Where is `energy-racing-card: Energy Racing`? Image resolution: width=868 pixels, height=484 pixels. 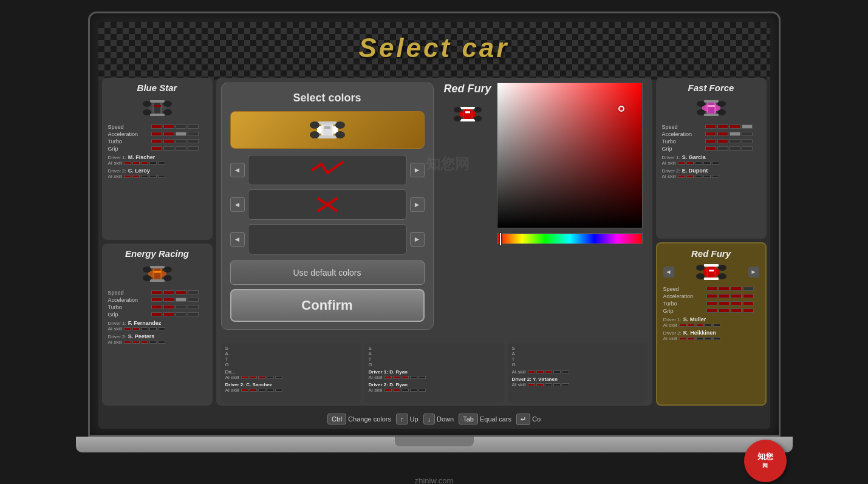 energy-racing-card: Energy Racing is located at coordinates (157, 324).